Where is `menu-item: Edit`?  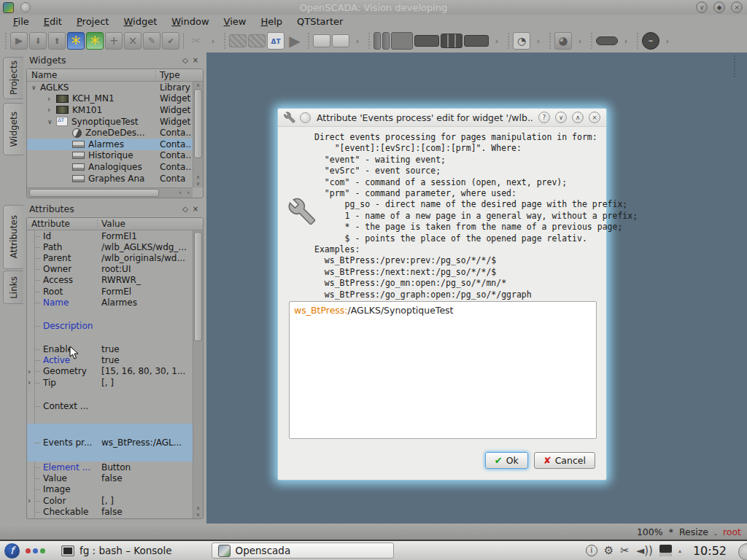 menu-item: Edit is located at coordinates (53, 22).